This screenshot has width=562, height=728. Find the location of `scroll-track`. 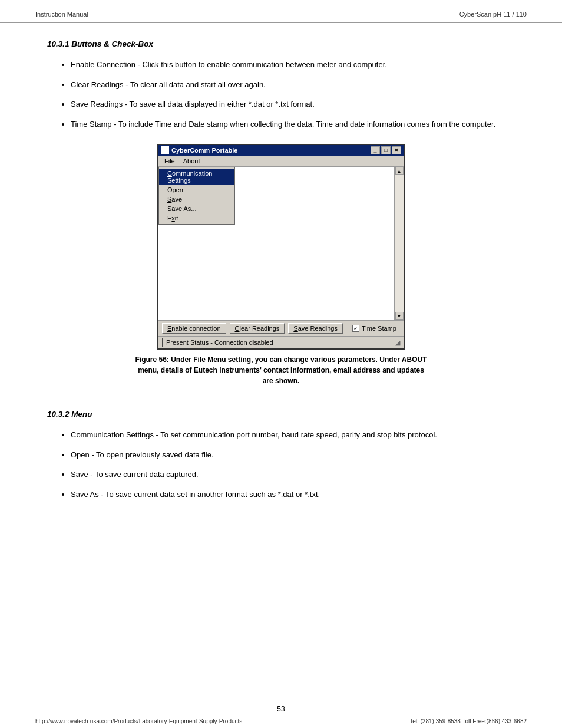

scroll-track is located at coordinates (399, 243).